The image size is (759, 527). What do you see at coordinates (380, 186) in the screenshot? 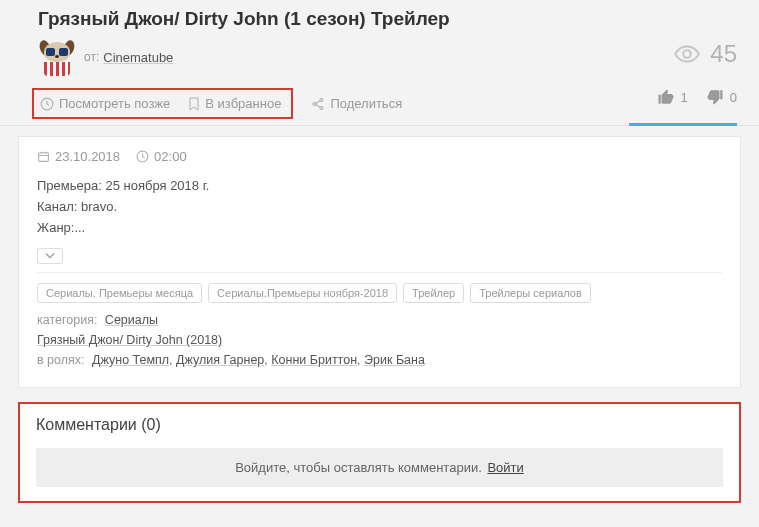
I see `desc-line: Премьера: 25 ноября 2018 г.` at bounding box center [380, 186].